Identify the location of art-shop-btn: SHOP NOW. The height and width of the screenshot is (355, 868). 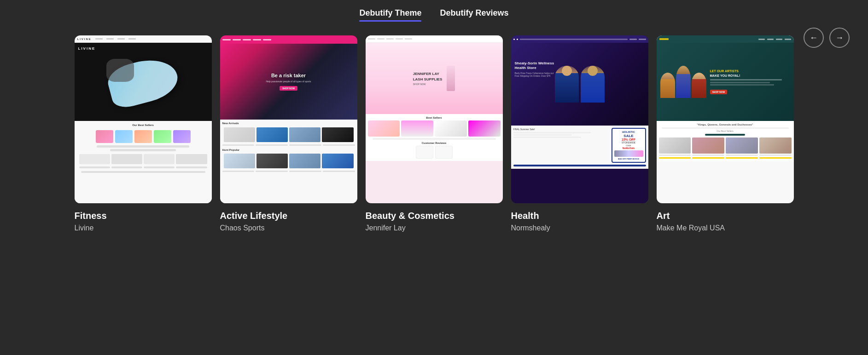
(719, 92).